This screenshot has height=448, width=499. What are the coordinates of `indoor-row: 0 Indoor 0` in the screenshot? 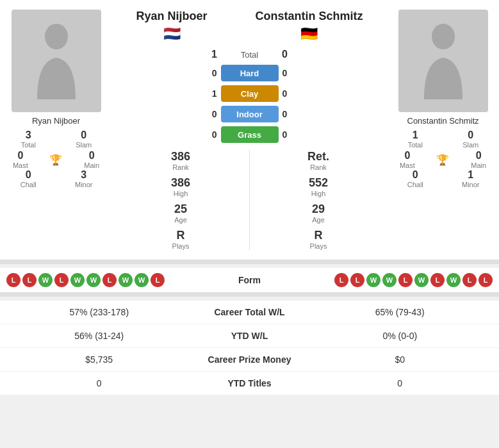 It's located at (250, 114).